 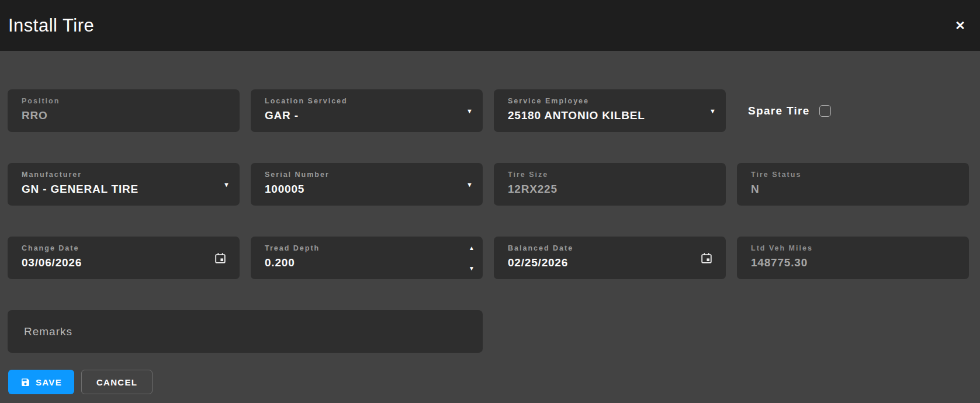 I want to click on remarks-placeholder: Remarks, so click(x=48, y=332).